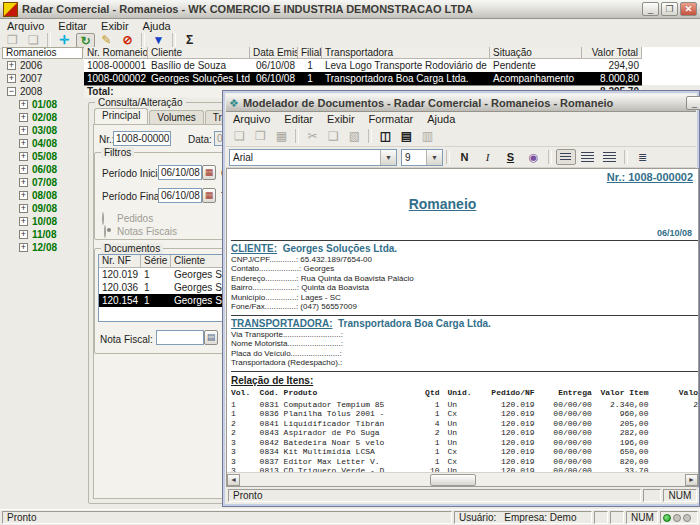 The height and width of the screenshot is (525, 700). Describe the element at coordinates (234, 480) in the screenshot. I see `scroll-left-icon: ◄` at that location.